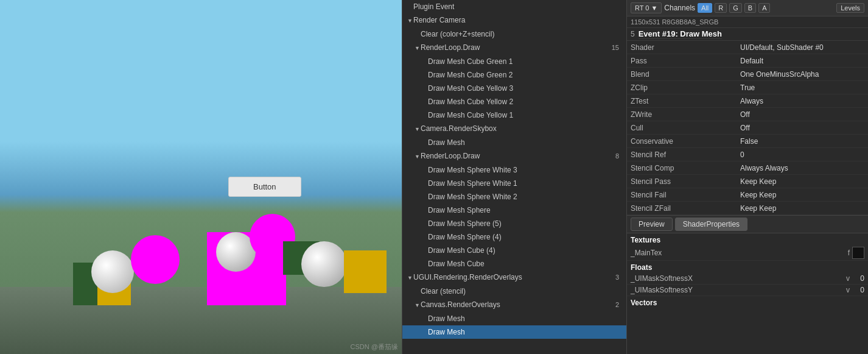  Describe the element at coordinates (514, 278) in the screenshot. I see `hierarchy-item: UGUI.Rendering.RenderOverlays3` at that location.